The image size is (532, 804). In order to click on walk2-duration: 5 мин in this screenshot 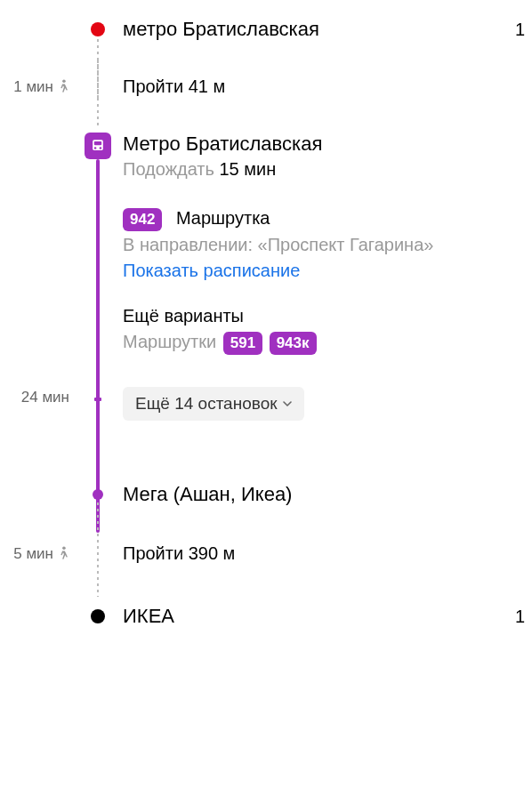, I will do `click(34, 554)`.